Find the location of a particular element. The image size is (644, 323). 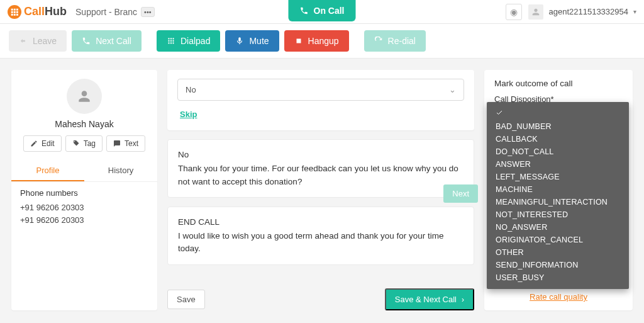

script-block: No Thank you for your time. For our feed… is located at coordinates (321, 169).